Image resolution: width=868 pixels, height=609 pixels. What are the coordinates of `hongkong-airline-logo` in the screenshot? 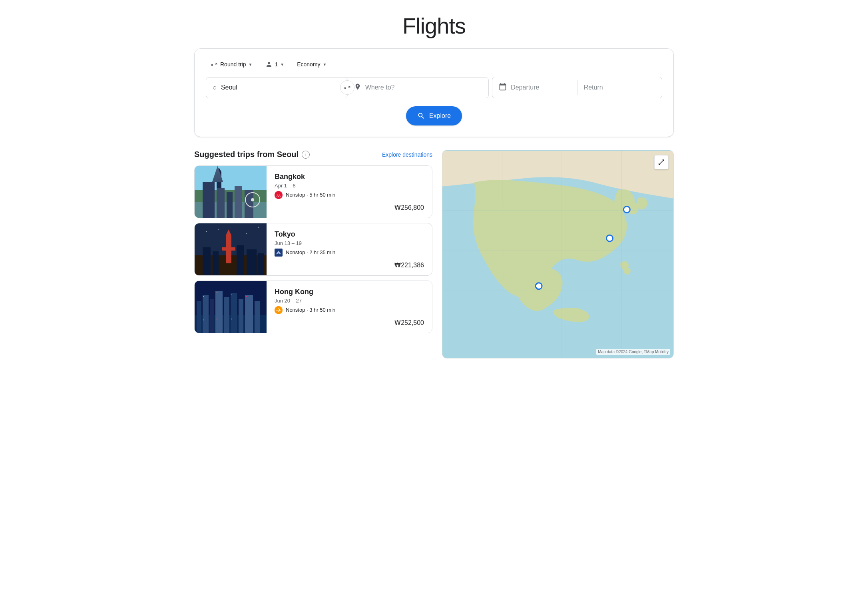 It's located at (279, 310).